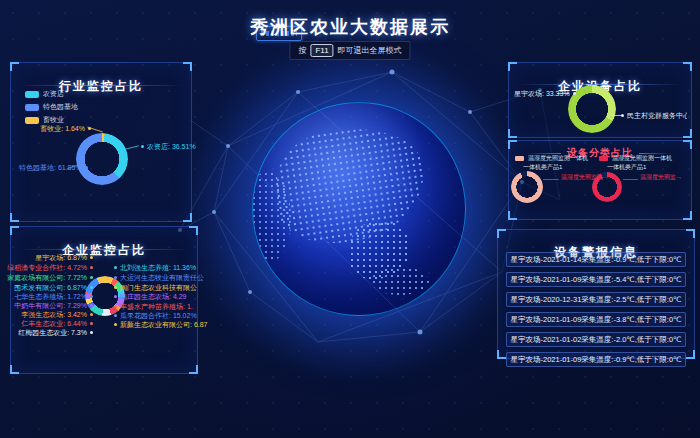 The width and height of the screenshot is (700, 438). Describe the element at coordinates (54, 306) in the screenshot. I see `chart-label: 中奶牛有限公司: 7.29%` at that location.